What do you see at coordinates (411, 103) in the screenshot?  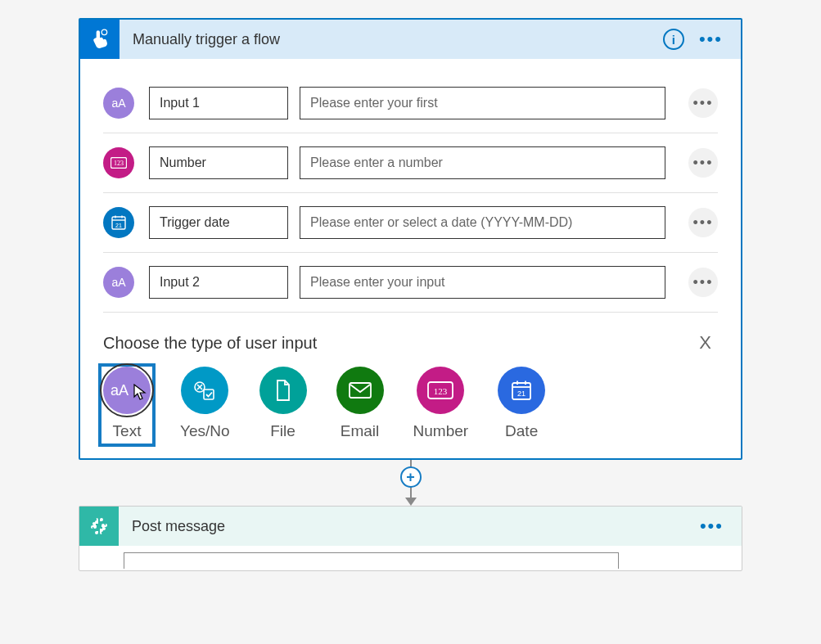 I see `input-row: aA Input 1 Please enter your first •••` at bounding box center [411, 103].